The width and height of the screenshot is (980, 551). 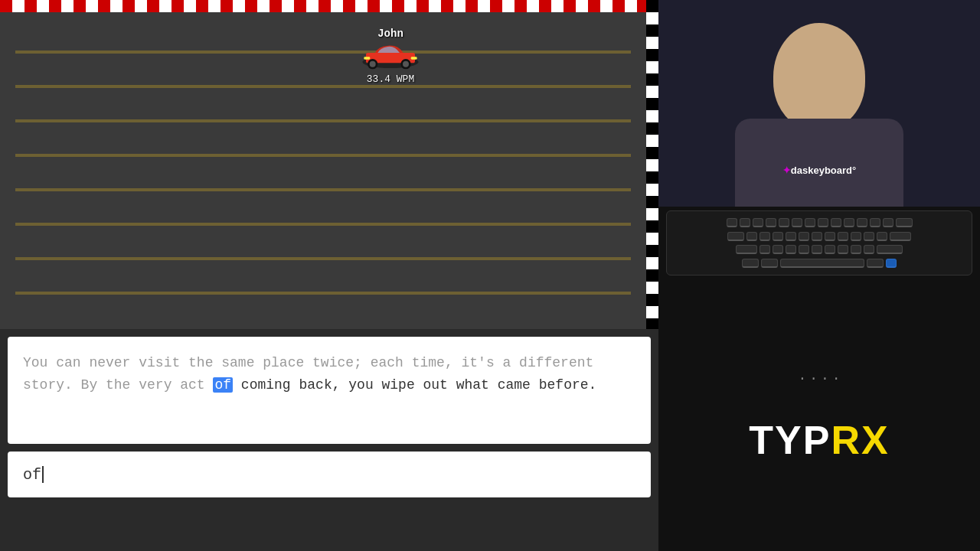 I want to click on typrx-part1: TYP, so click(x=790, y=440).